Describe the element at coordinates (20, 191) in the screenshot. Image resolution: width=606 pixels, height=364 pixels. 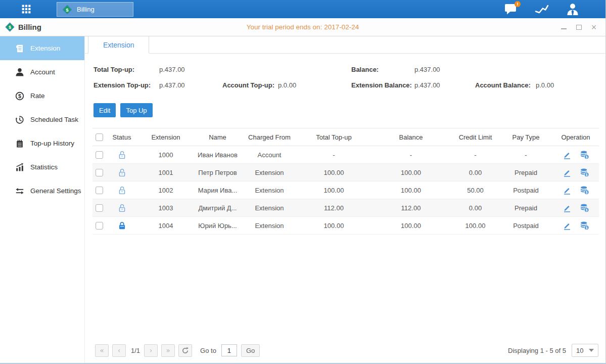
I see `transfer-arrows-icon` at that location.